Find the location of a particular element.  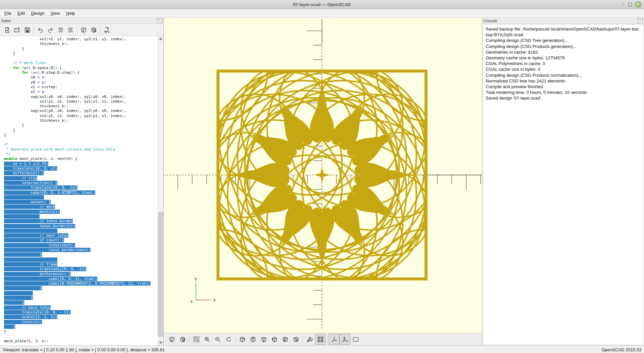

code-line: for (y=[-D:space:D]) { is located at coordinates (81, 68).